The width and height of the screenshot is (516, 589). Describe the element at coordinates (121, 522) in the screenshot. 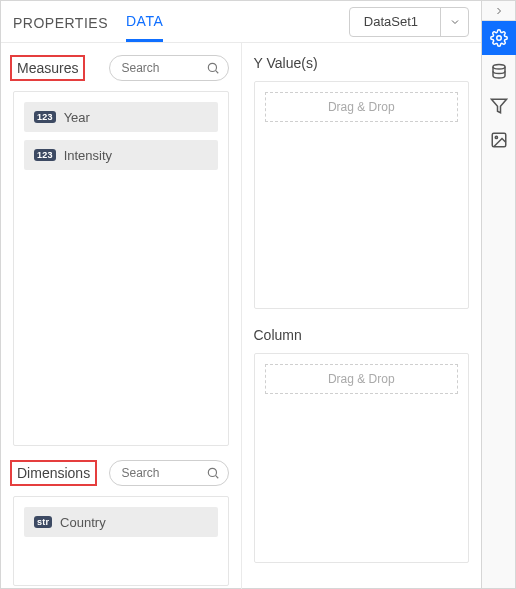

I see `field-item: str Country` at that location.